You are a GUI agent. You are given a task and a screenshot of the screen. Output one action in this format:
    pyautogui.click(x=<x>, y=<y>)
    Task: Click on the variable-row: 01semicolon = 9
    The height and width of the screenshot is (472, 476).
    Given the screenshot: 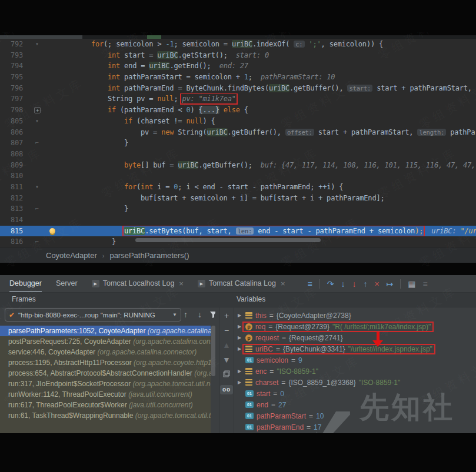 What is the action you would take?
    pyautogui.click(x=355, y=360)
    